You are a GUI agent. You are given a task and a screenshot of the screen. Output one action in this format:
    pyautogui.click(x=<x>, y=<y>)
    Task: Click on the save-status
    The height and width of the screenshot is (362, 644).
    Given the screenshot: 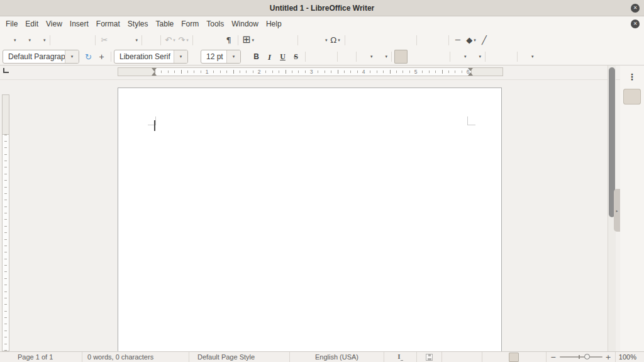 What is the action you would take?
    pyautogui.click(x=429, y=357)
    